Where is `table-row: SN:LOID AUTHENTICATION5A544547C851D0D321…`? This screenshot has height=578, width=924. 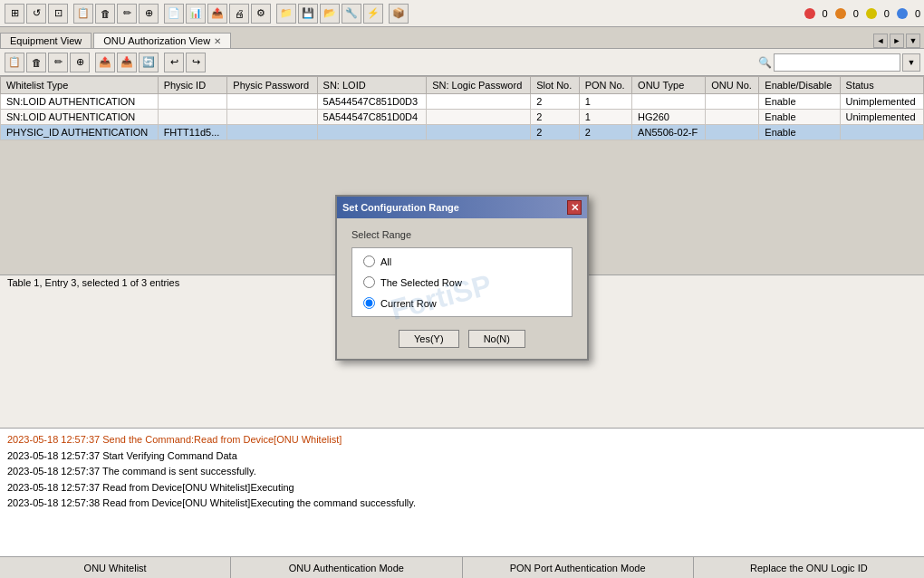 table-row: SN:LOID AUTHENTICATION5A544547C851D0D321… is located at coordinates (462, 101).